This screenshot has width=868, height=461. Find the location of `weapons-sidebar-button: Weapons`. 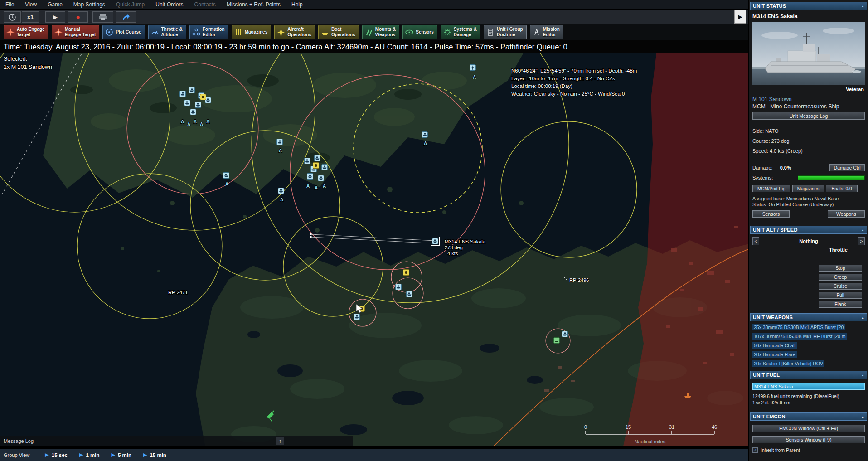

weapons-sidebar-button: Weapons is located at coordinates (846, 214).